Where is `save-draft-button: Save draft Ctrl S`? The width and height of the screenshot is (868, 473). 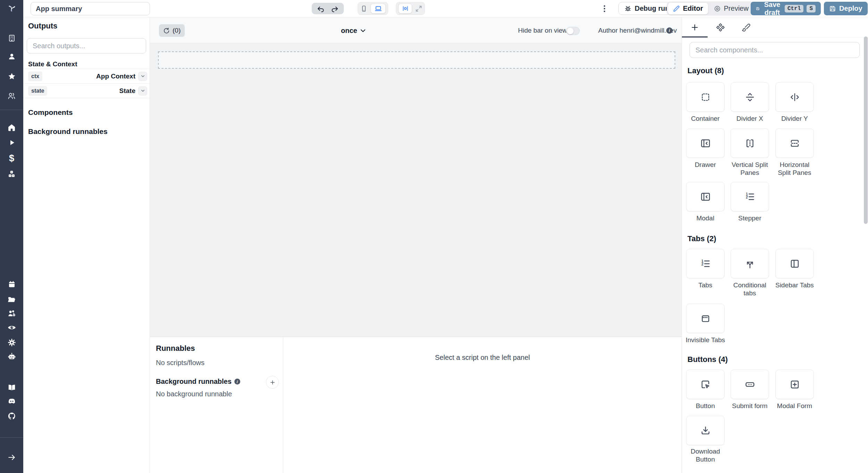
save-draft-button: Save draft Ctrl S is located at coordinates (786, 8).